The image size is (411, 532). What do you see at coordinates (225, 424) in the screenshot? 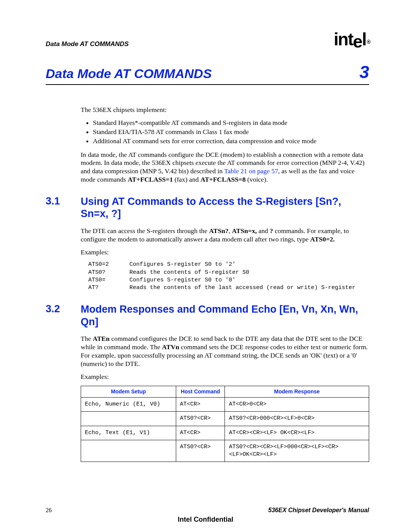
I see `response-table: Modem Setup Host Command Modem Response …` at bounding box center [225, 424].